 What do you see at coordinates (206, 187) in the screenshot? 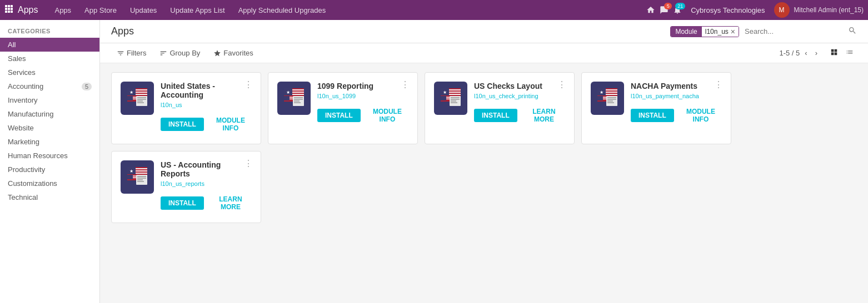
I see `app-info: US - Accounting Reports l10n_us_reports …` at bounding box center [206, 187].